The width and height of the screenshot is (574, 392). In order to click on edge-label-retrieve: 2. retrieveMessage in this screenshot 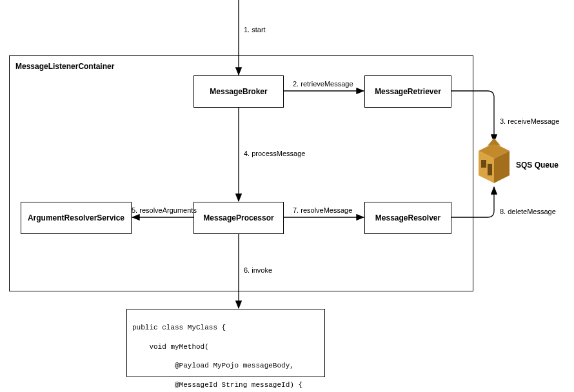, I will do `click(323, 84)`.